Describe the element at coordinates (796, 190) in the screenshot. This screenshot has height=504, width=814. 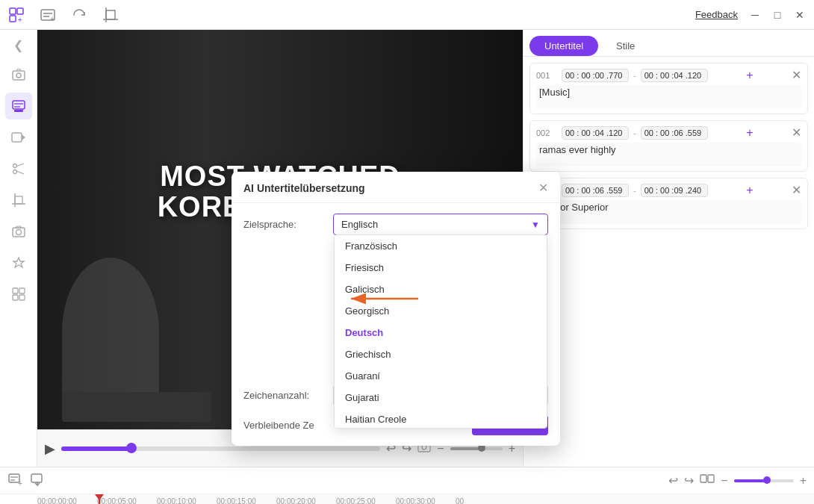
I see `entry-3-remove: ✕` at that location.